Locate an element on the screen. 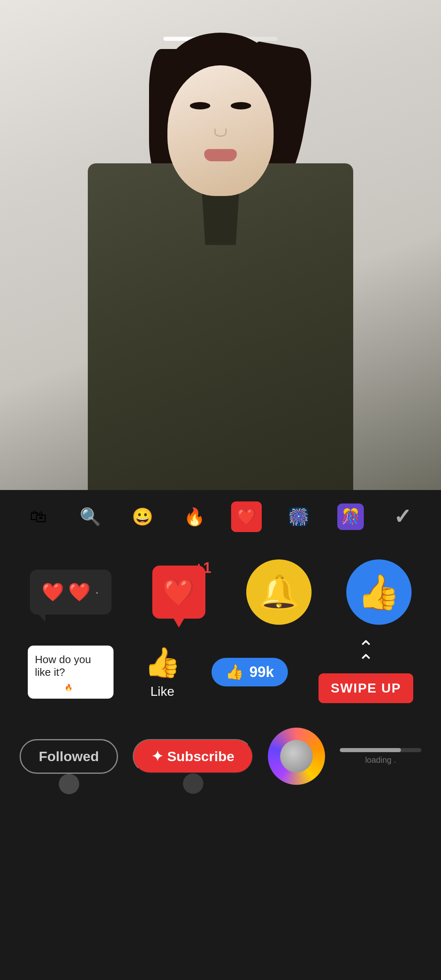 This screenshot has height=980, width=441. emoji-icon: 😀 is located at coordinates (142, 517).